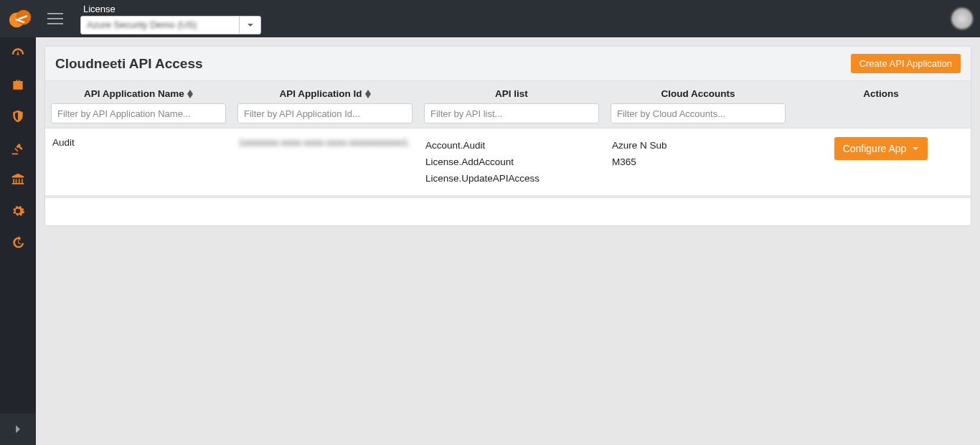  I want to click on api-list-item: License.AddAccount, so click(512, 162).